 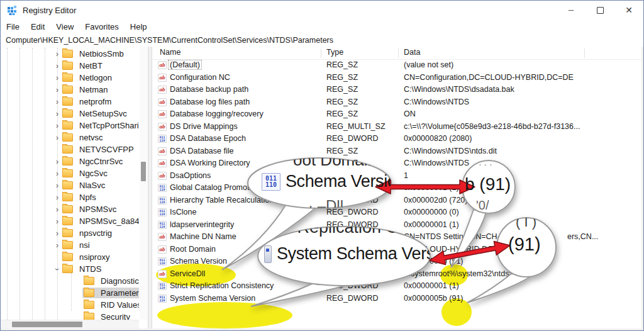 What do you see at coordinates (70, 113) in the screenshot?
I see `tree-item-netsetupsvc: ›NetSetupSvc` at bounding box center [70, 113].